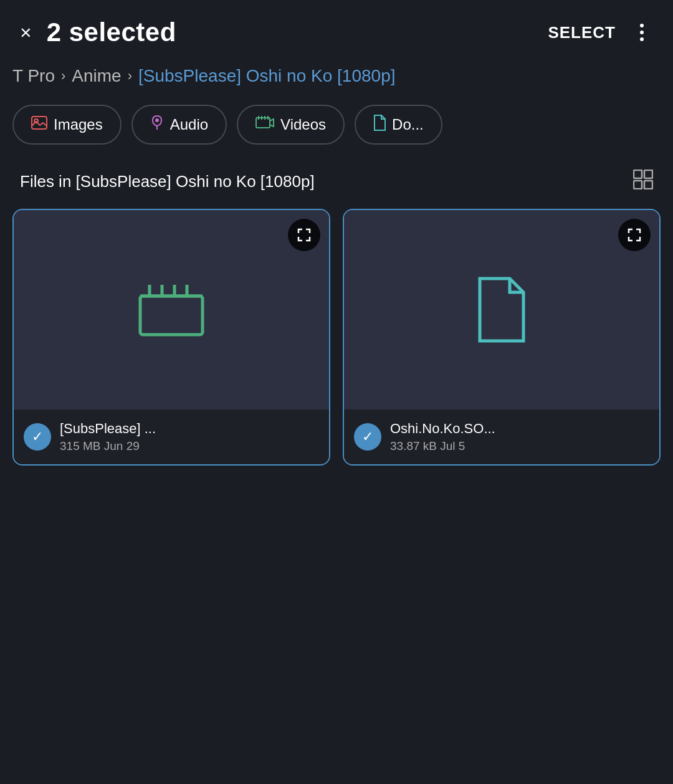  I want to click on tab-audio-label: Audio, so click(189, 125).